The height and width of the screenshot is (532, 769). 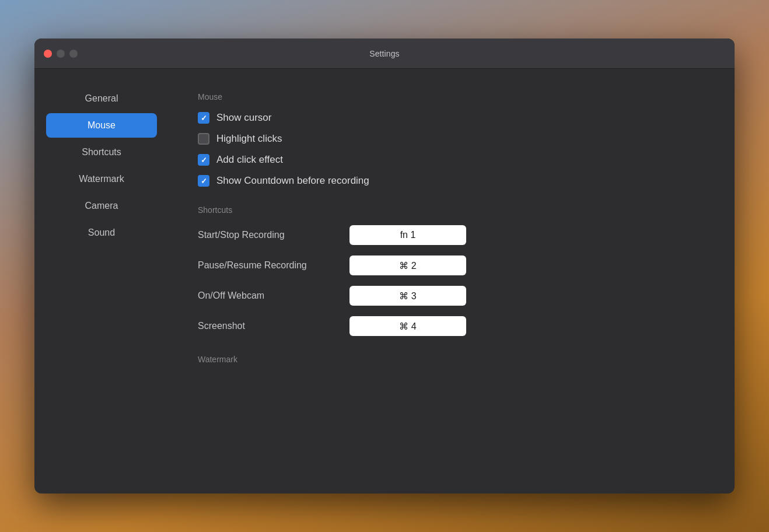 I want to click on add-click-effect-row: Add click effect, so click(x=452, y=160).